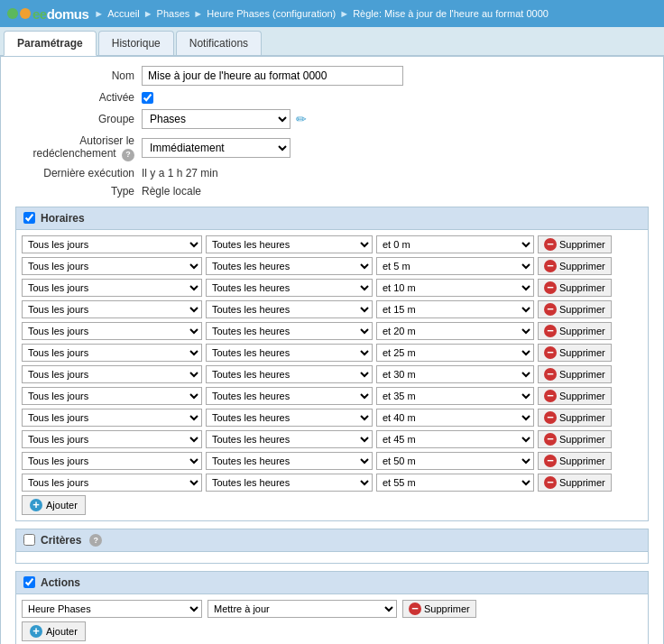 Image resolution: width=664 pixels, height=644 pixels. I want to click on schedule-remove-button-9: − Supprimer, so click(575, 439).